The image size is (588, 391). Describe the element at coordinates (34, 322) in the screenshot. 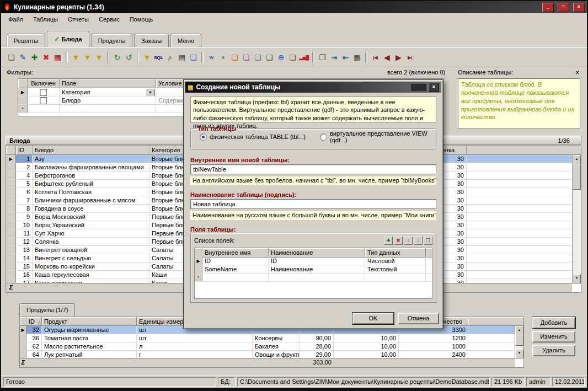

I see `column-header: ID△` at that location.